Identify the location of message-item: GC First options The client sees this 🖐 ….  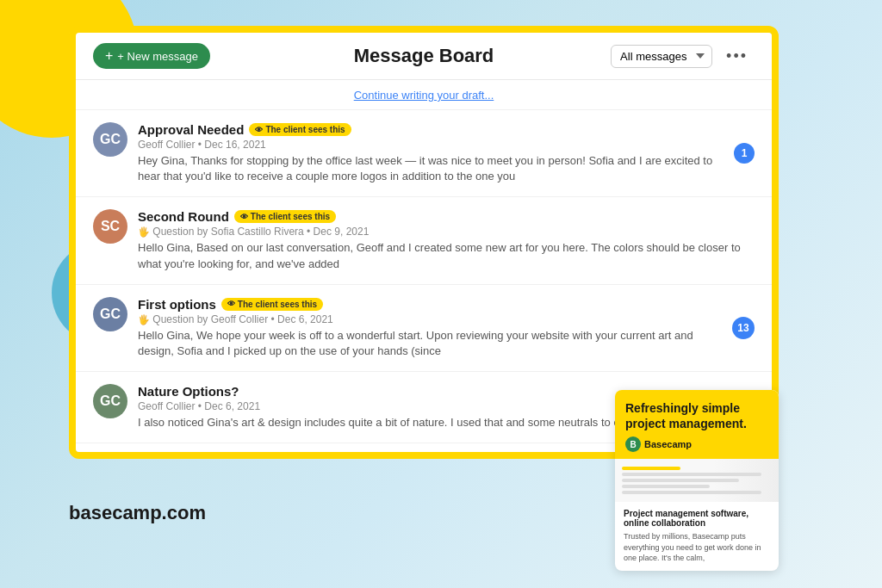
(424, 329).